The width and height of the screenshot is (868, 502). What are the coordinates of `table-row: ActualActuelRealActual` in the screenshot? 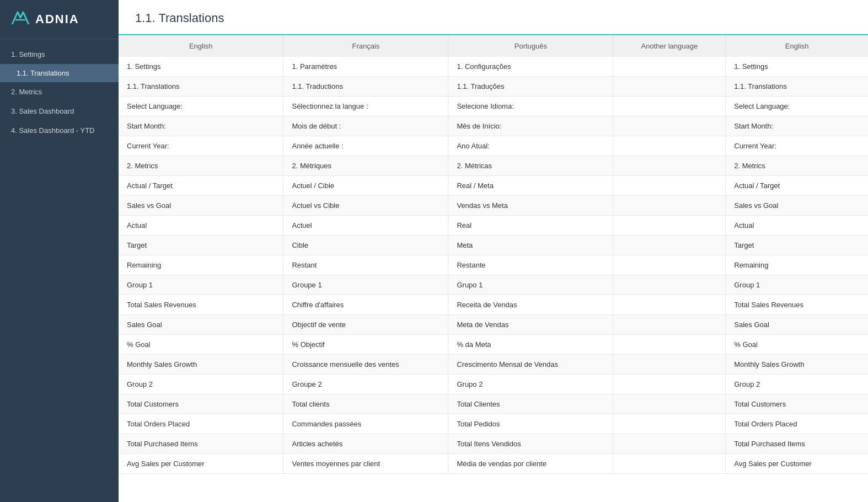 It's located at (493, 226).